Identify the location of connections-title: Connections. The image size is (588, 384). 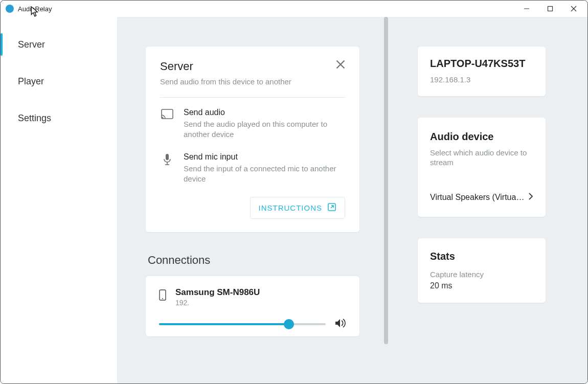
(254, 260).